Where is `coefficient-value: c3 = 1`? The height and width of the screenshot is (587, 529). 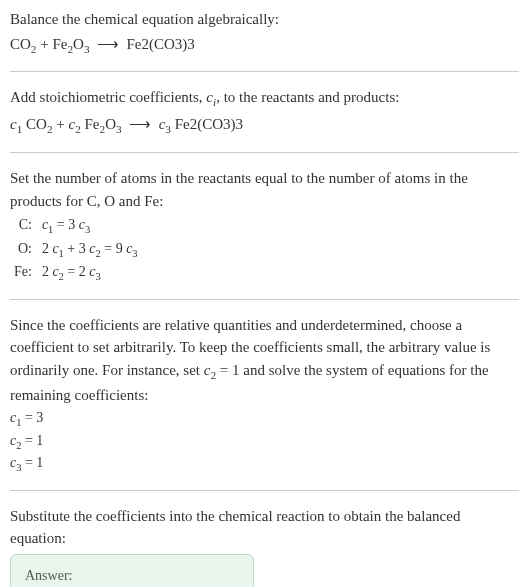 coefficient-value: c3 = 1 is located at coordinates (264, 464).